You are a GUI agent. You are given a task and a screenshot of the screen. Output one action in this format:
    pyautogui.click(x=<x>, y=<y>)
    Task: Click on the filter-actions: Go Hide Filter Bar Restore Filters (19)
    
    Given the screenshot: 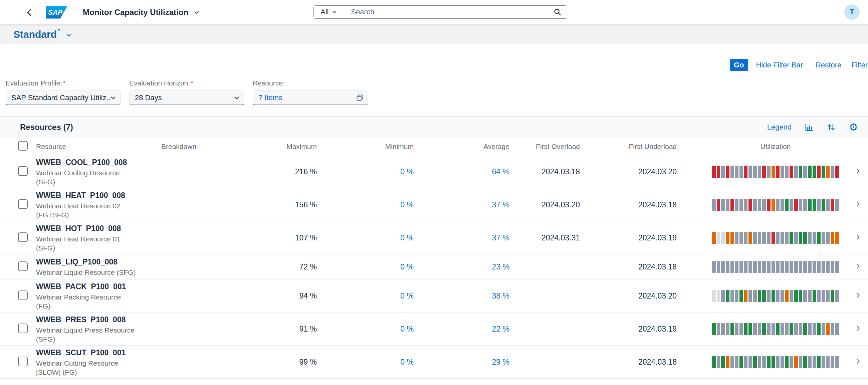 What is the action you would take?
    pyautogui.click(x=799, y=65)
    